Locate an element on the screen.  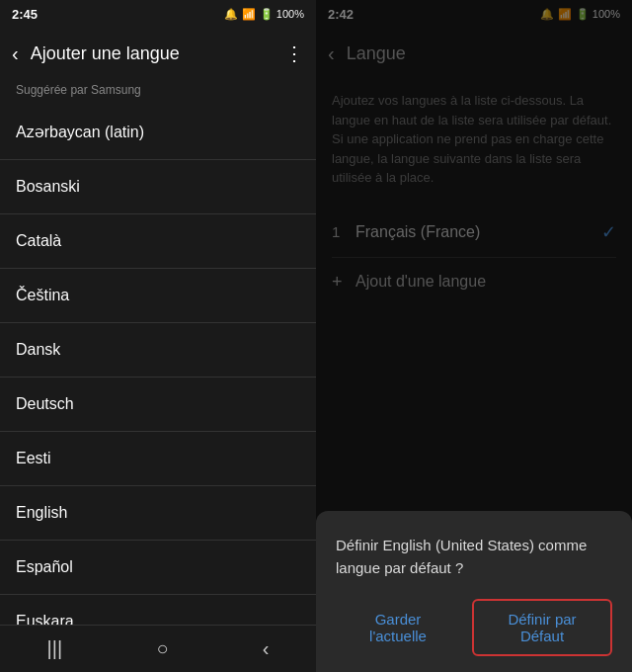
set-default-button: Définir par Défaut is located at coordinates (542, 628).